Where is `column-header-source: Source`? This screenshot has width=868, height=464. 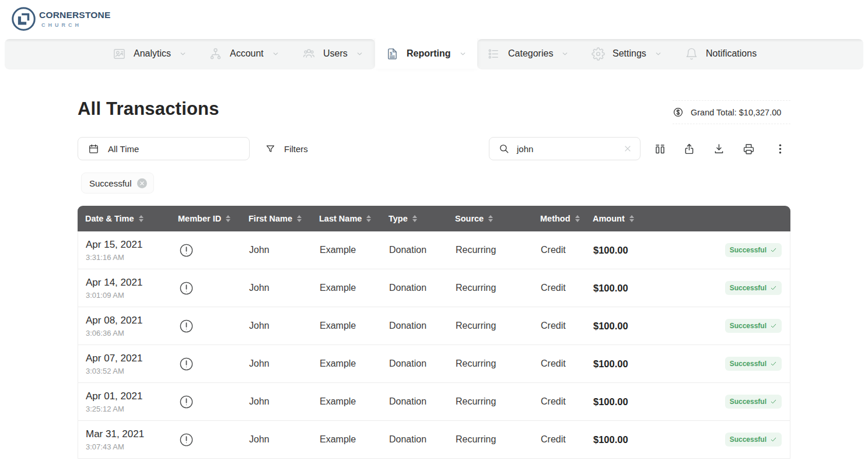
column-header-source: Source is located at coordinates (498, 219).